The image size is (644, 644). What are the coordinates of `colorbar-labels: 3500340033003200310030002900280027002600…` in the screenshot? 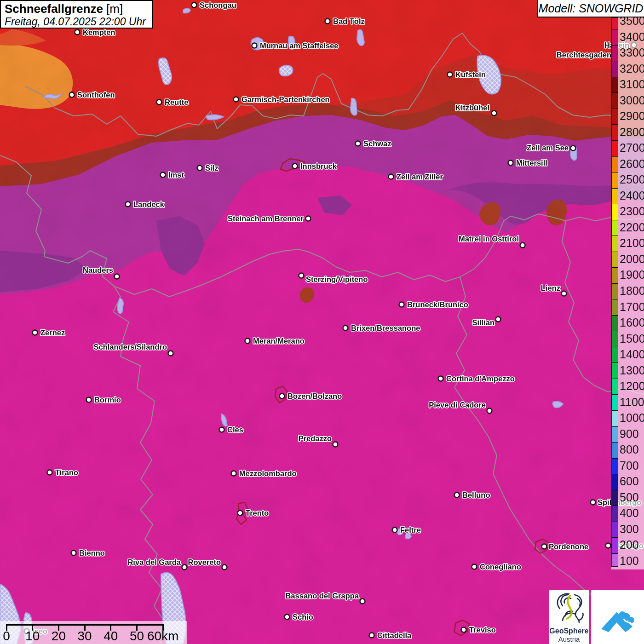 It's located at (632, 293).